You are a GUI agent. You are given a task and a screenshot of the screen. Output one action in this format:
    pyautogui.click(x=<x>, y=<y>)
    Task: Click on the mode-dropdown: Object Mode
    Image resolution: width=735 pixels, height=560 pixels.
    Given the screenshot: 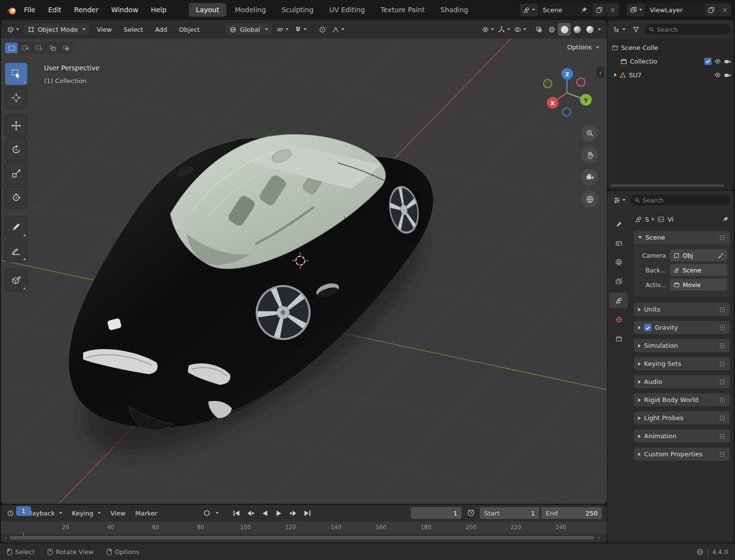 What is the action you would take?
    pyautogui.click(x=57, y=29)
    